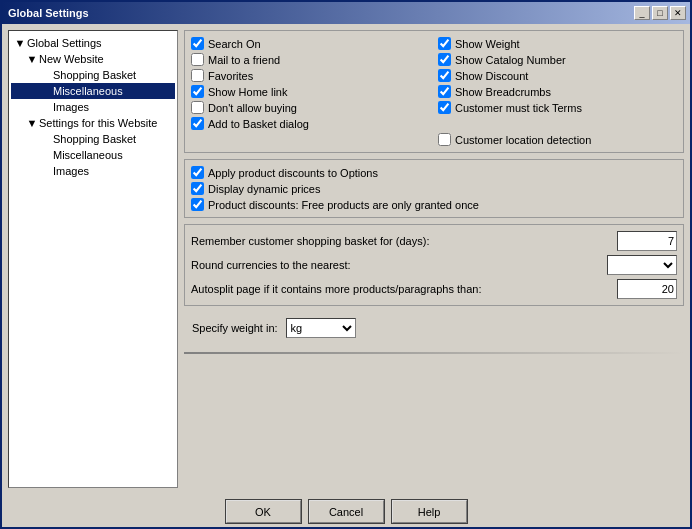  Describe the element at coordinates (444, 60) in the screenshot. I see `show-catalog-checkbox` at that location.